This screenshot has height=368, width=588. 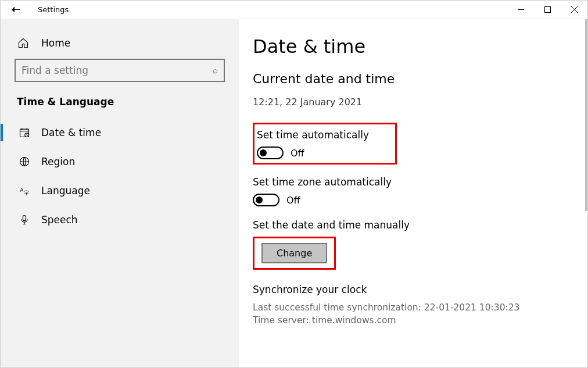 I want to click on page-title: Date & time, so click(x=408, y=47).